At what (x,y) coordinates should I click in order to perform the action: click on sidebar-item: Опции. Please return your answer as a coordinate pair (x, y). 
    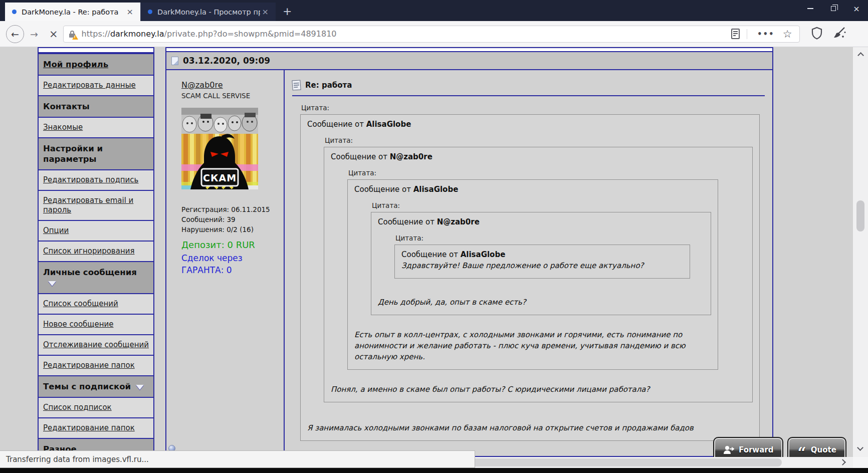
    Looking at the image, I should click on (96, 230).